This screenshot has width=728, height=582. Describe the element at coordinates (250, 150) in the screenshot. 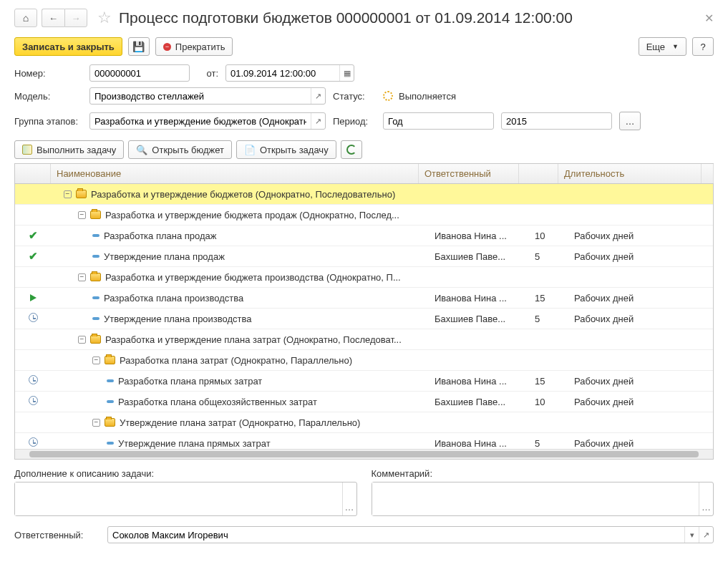

I see `document-icon: 📄` at that location.